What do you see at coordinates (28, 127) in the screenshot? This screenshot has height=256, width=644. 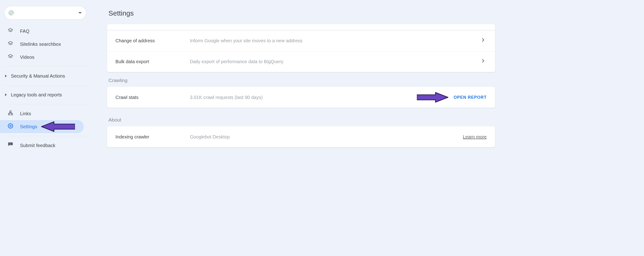 I see `sidebar-item-label: Settings` at bounding box center [28, 127].